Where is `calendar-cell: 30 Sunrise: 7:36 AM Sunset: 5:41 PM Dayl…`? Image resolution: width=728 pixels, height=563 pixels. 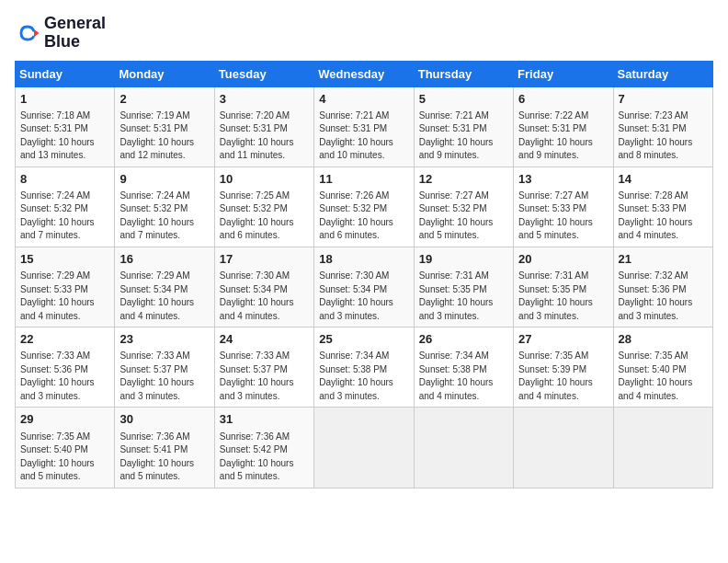
calendar-cell: 30 Sunrise: 7:36 AM Sunset: 5:41 PM Dayl… is located at coordinates (165, 447).